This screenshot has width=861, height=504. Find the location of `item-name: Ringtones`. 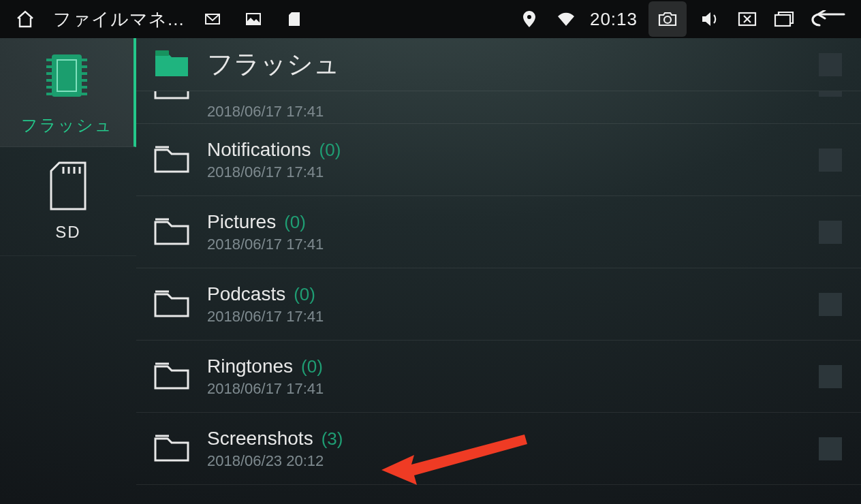

item-name: Ringtones is located at coordinates (250, 366).